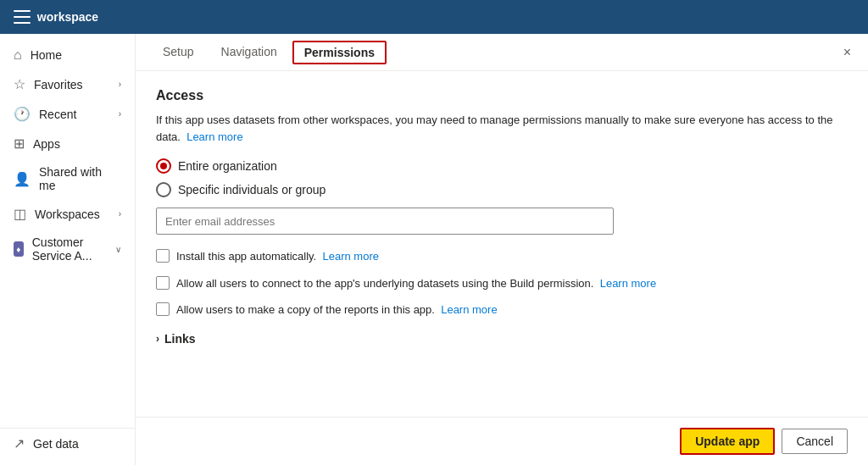  Describe the element at coordinates (19, 249) in the screenshot. I see `customer-icon: ♦` at that location.